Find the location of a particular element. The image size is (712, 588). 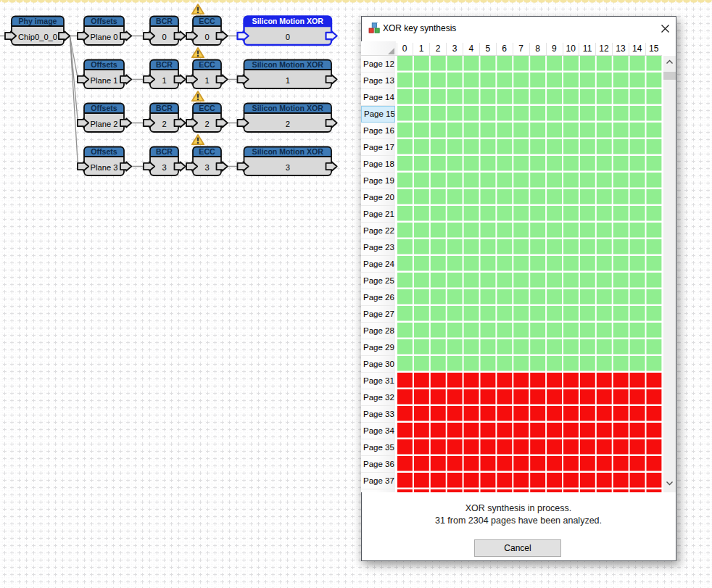

svg-text: Chip0_0_0 is located at coordinates (38, 37).